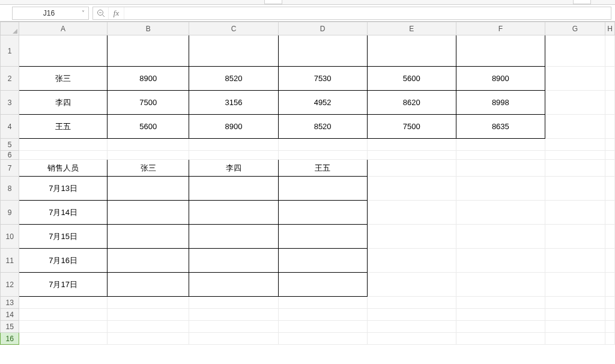  What do you see at coordinates (10, 51) in the screenshot?
I see `row-header: 1` at bounding box center [10, 51].